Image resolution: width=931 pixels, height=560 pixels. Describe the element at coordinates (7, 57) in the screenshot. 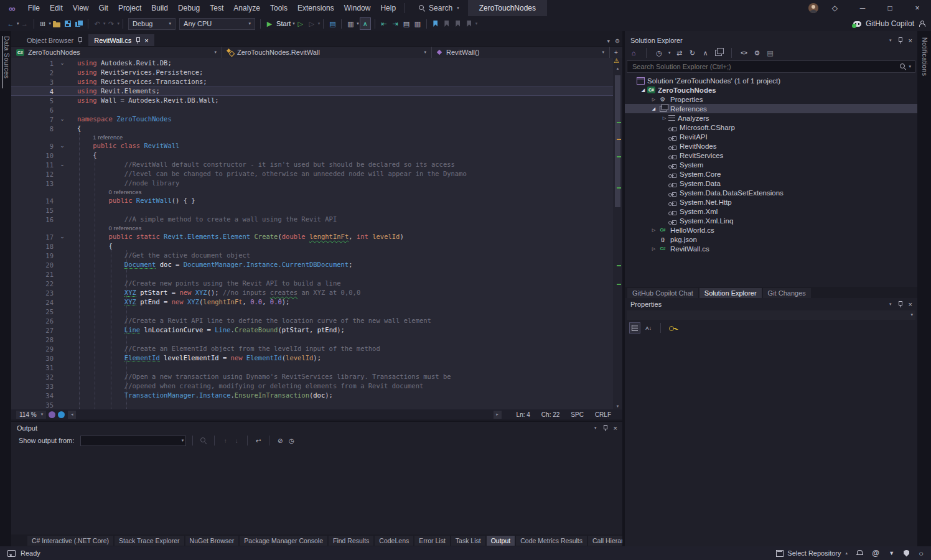

I see `data-sources-tab: Data Sources` at that location.